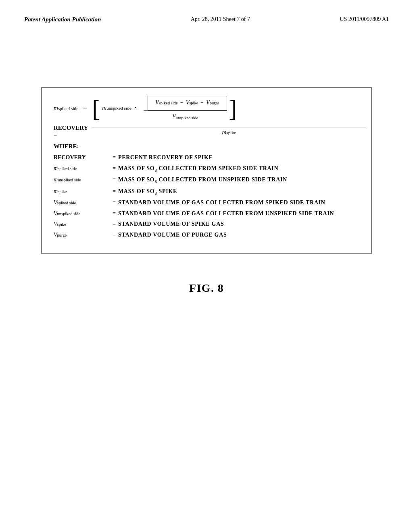 Image resolution: width=413 pixels, height=532 pixels. I want to click on def-v-spiked-term: V spiked side, so click(82, 203).